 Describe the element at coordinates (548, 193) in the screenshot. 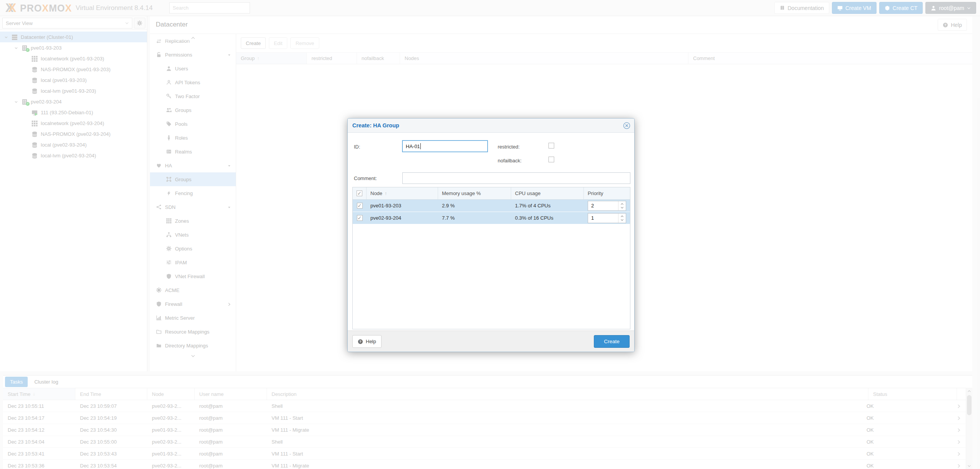

I see `column-header-cpu: CPU usage` at that location.